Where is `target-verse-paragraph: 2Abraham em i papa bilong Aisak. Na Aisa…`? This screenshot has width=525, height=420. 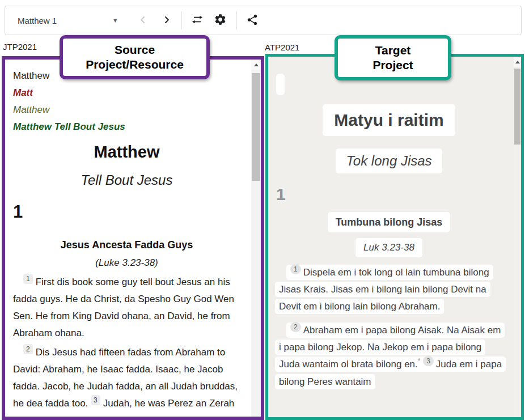
target-verse-paragraph: 2Abraham em i papa bilong Aisak. Na Aisa… is located at coordinates (389, 356).